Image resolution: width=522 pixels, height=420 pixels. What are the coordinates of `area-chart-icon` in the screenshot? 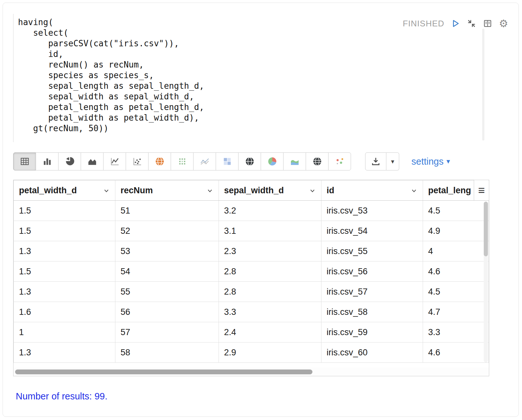 It's located at (92, 161).